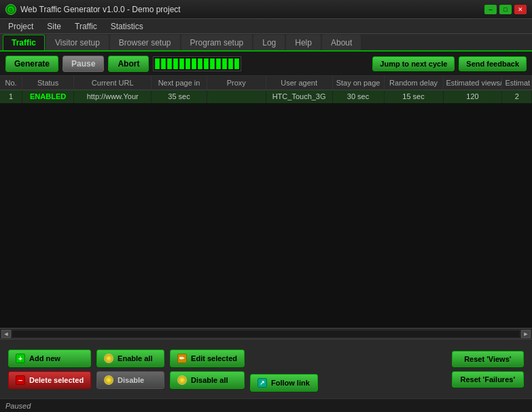 The image size is (532, 412). I want to click on col-header-rnd: Random delay, so click(413, 83).